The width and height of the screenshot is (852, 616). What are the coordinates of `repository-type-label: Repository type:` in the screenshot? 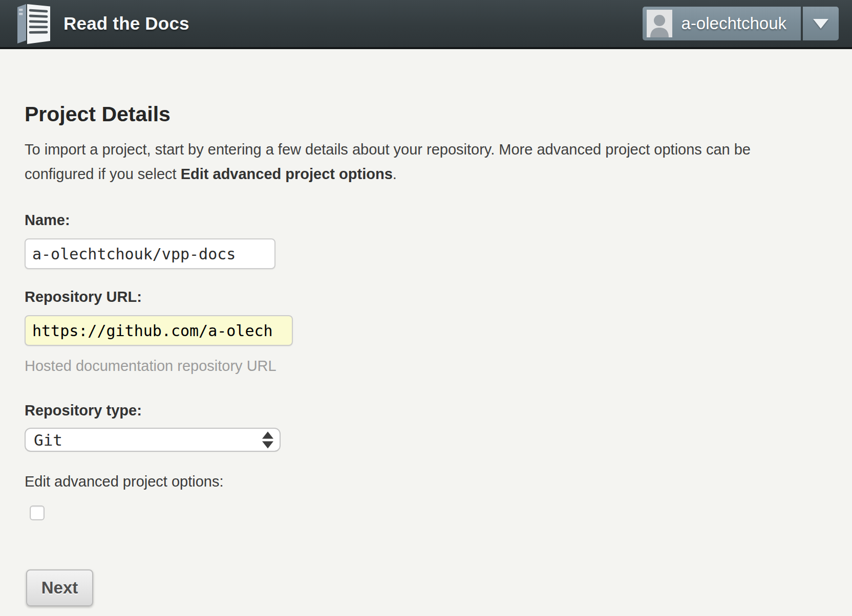 It's located at (426, 410).